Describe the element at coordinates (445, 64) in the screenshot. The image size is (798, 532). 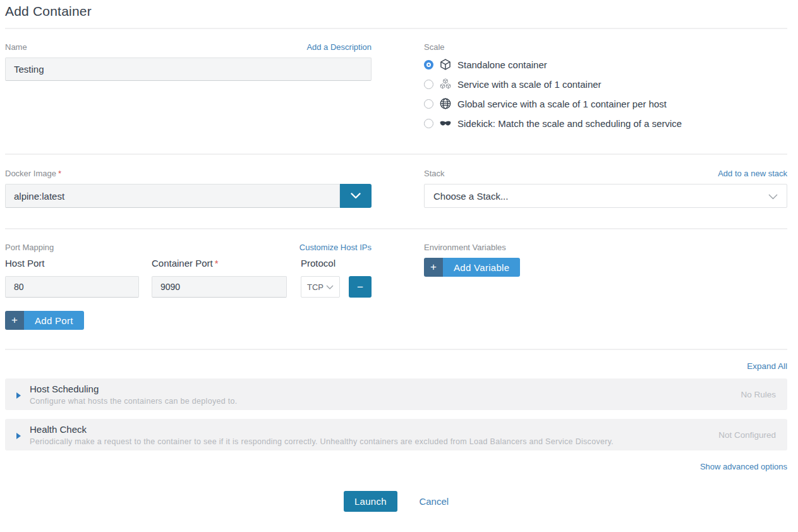
I see `cube-icon` at that location.